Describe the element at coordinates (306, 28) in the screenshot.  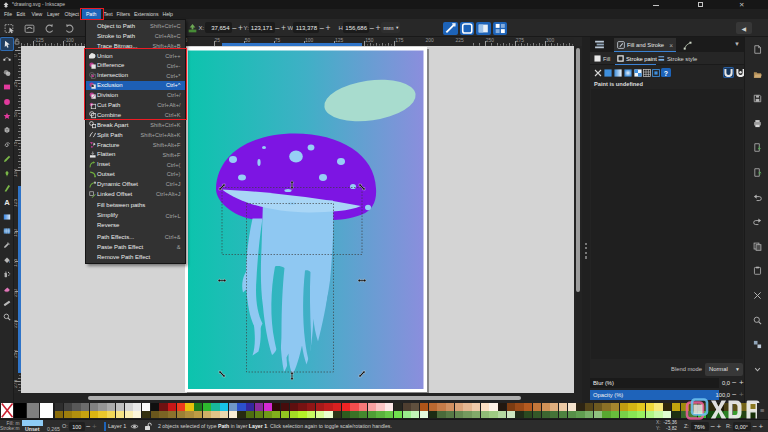
I see `w-input: 113,378` at that location.